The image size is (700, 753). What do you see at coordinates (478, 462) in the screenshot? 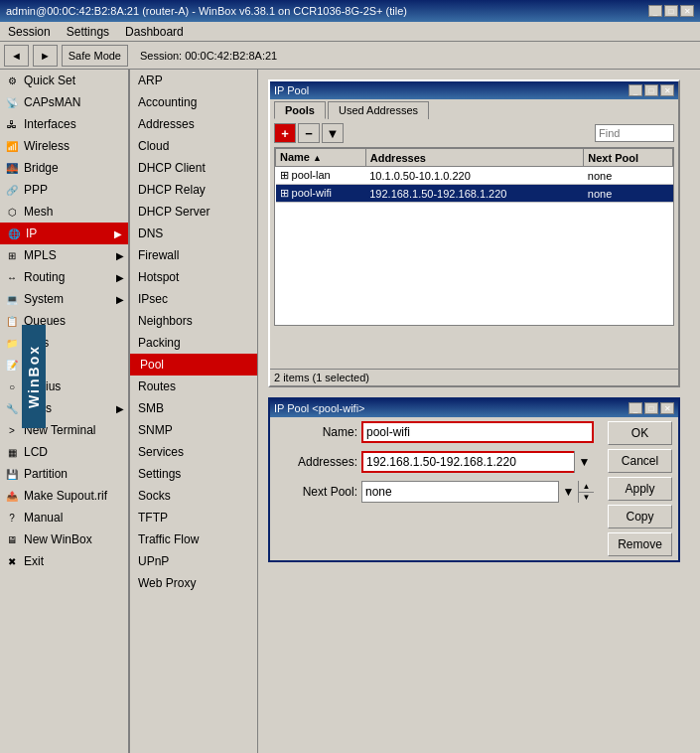
I see `addresses-input` at bounding box center [478, 462].